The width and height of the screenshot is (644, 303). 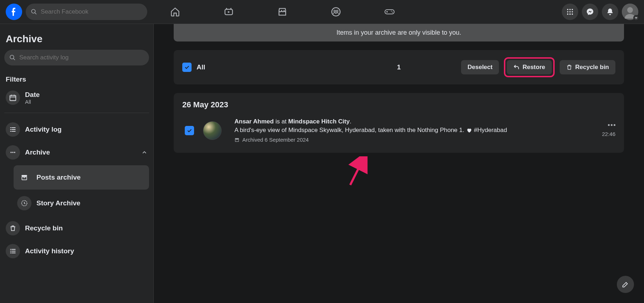 I want to click on history-icon, so click(x=24, y=203).